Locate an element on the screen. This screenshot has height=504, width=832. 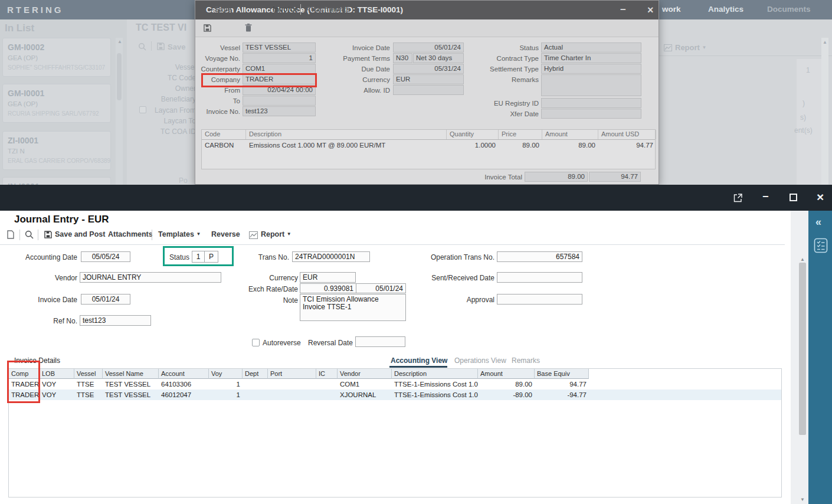
cell-port is located at coordinates (292, 384).